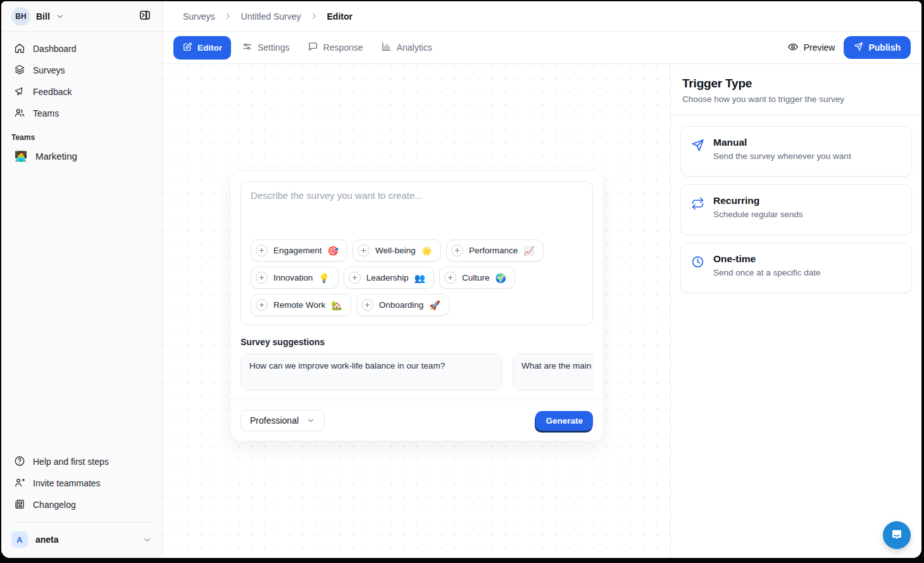 This screenshot has height=563, width=924. Describe the element at coordinates (20, 462) in the screenshot. I see `help-circle-icon` at that location.